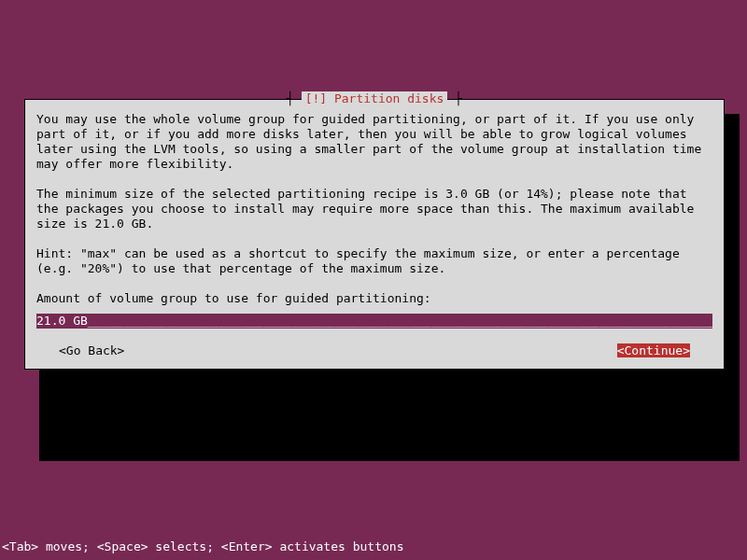 This screenshot has height=560, width=747. I want to click on help-bar: <Tab> moves; <Space> selects; <Enter> ac…, so click(202, 547).